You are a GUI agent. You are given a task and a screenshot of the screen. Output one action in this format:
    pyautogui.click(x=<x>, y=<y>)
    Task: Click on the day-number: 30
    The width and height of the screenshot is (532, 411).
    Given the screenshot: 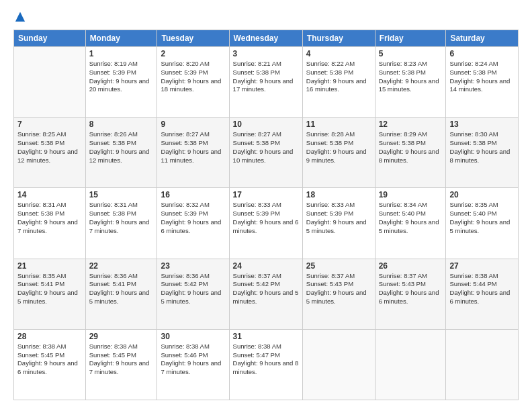 What is the action you would take?
    pyautogui.click(x=193, y=336)
    